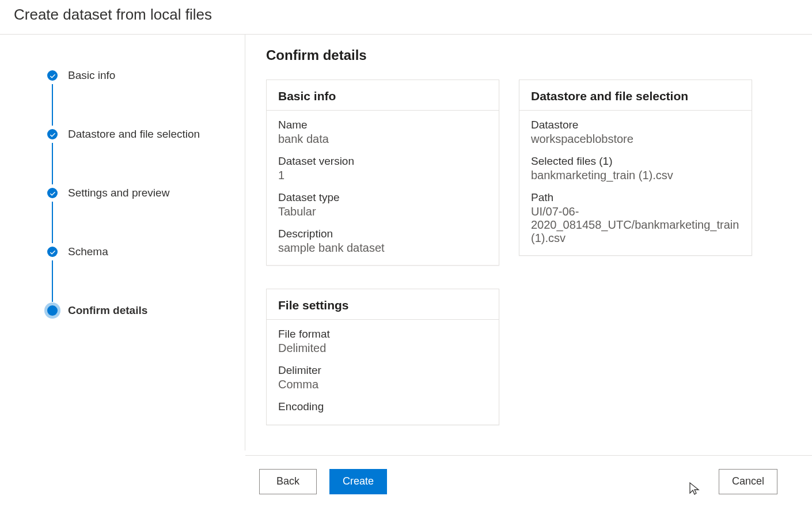 This screenshot has height=507, width=812. I want to click on create-button: Create, so click(358, 482).